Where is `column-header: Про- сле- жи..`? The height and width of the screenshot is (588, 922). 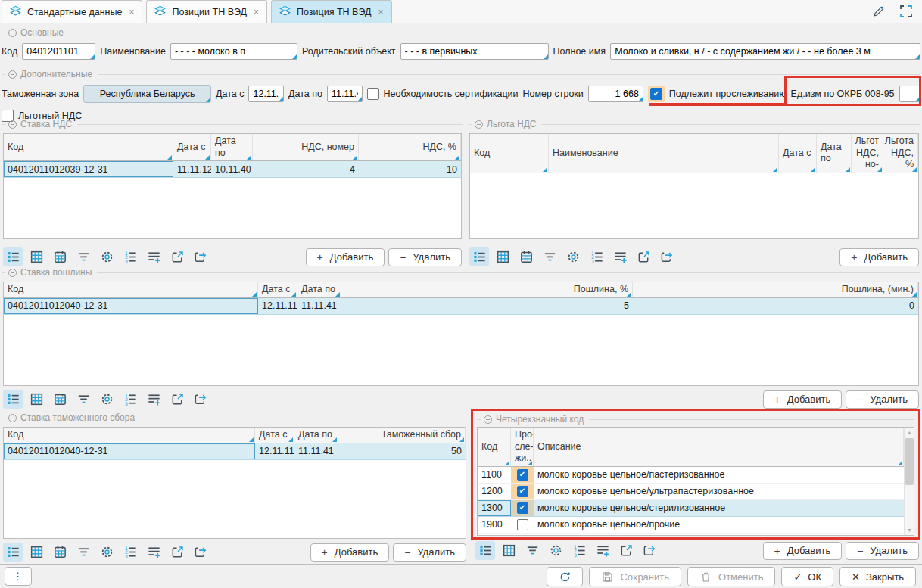
column-header: Про- сле- жи.. is located at coordinates (522, 446).